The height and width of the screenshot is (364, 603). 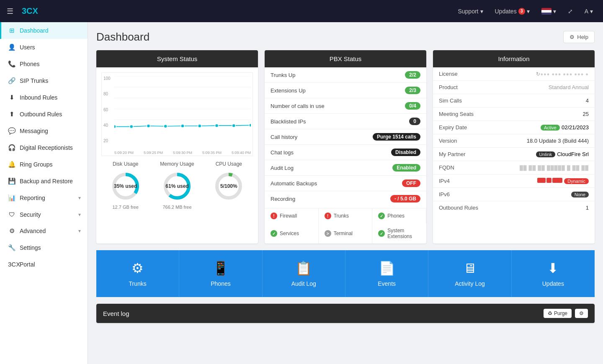 What do you see at coordinates (514, 101) in the screenshot?
I see `info-row-2: Sim Calls 4` at bounding box center [514, 101].